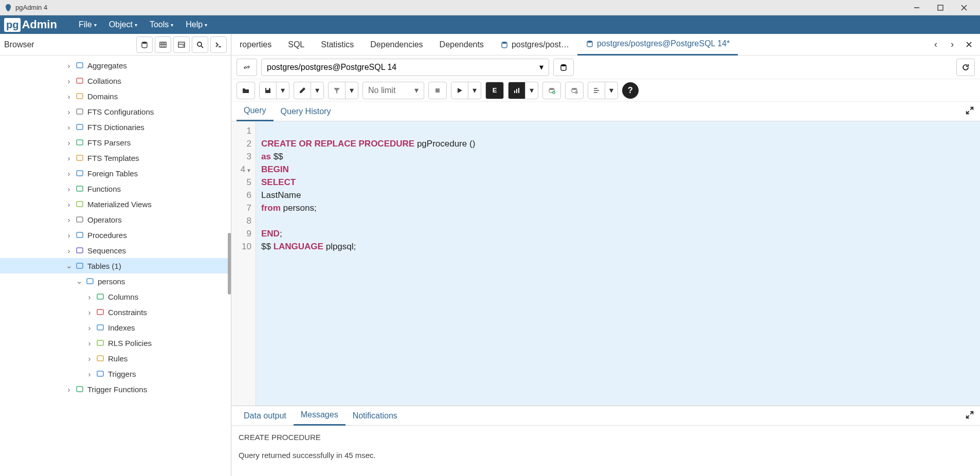 The width and height of the screenshot is (980, 476). Describe the element at coordinates (115, 189) in the screenshot. I see `tree-node: ›Functions` at that location.